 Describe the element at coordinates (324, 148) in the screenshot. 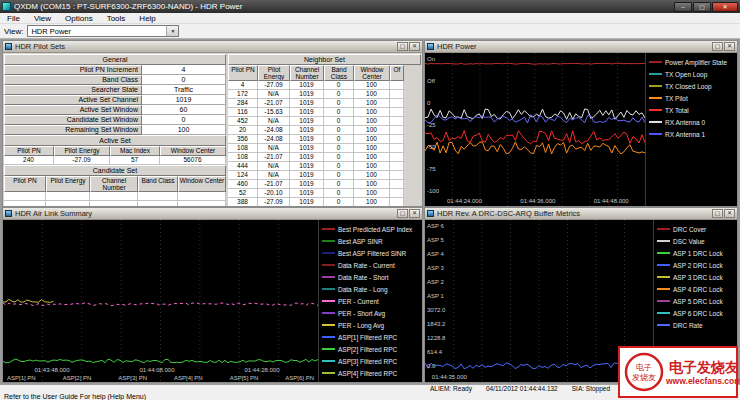

I see `table-row: 108N/A10190100` at that location.